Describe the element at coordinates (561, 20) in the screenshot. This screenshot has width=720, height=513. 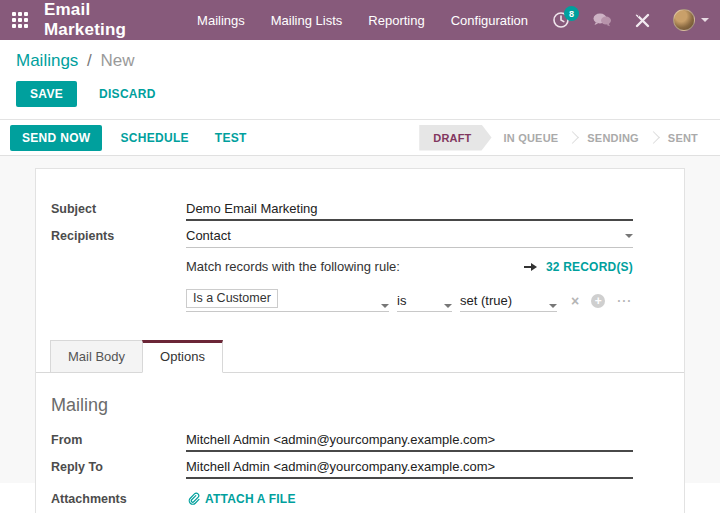
I see `activities-button: 8` at that location.